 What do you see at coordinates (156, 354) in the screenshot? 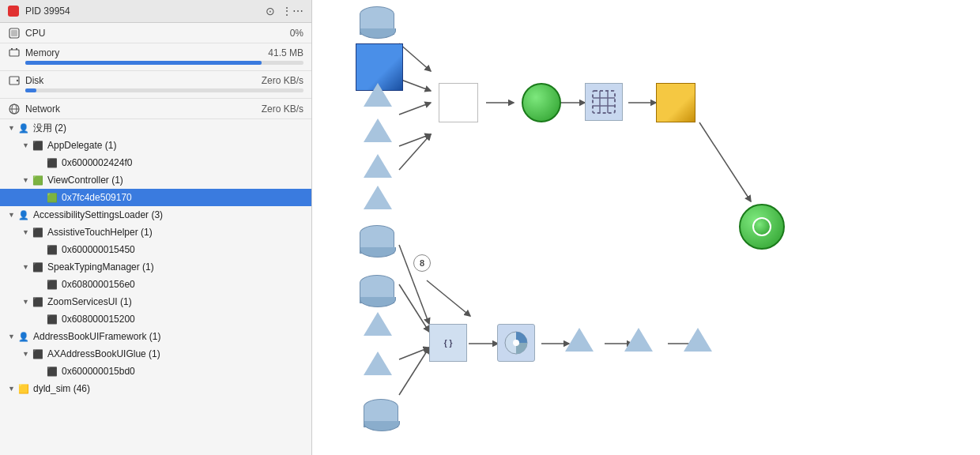
I see `tree-item-axaddressbook: ▼ ⬛ AXAddressBookUIGlue (1)` at bounding box center [156, 354].